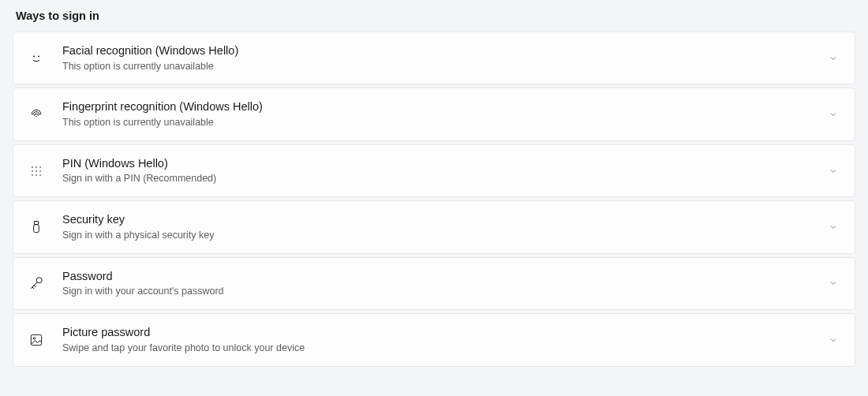  Describe the element at coordinates (434, 170) in the screenshot. I see `option-pin: PIN (Windows Hello) Sign in with a PIN (…` at that location.